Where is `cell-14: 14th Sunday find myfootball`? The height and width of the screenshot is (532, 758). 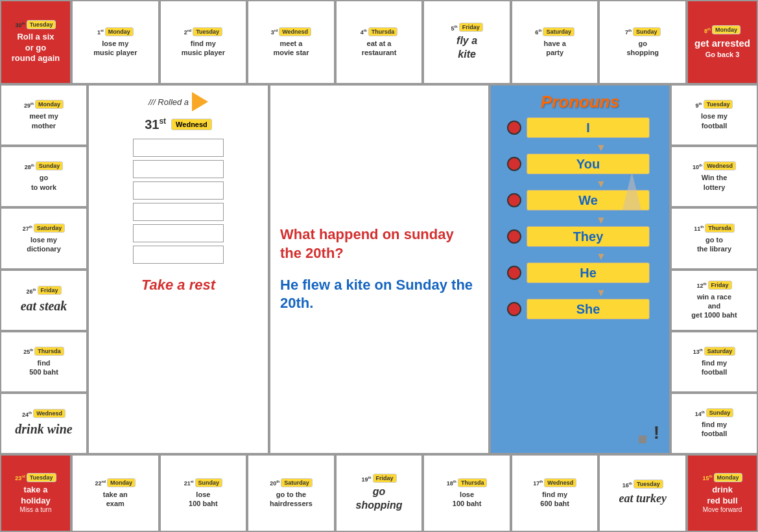 cell-14: 14th Sunday find myfootball is located at coordinates (715, 424).